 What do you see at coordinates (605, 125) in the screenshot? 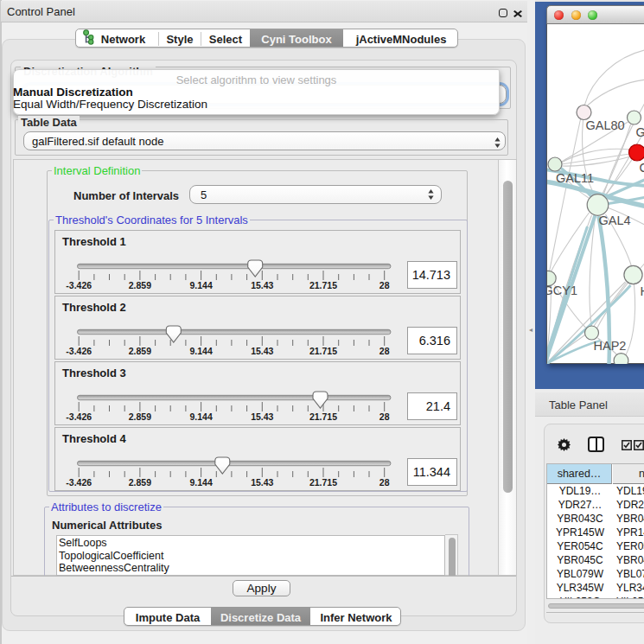
I see `svg-text: GAL80` at bounding box center [605, 125].